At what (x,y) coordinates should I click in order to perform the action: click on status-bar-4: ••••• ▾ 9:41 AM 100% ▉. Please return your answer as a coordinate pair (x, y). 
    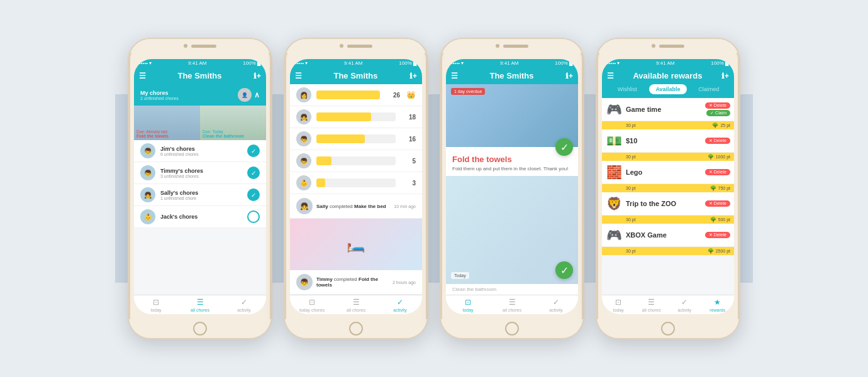
    Looking at the image, I should click on (668, 63).